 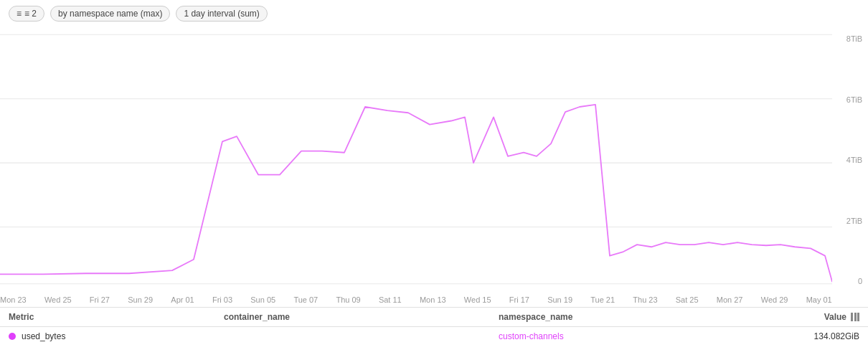 What do you see at coordinates (222, 300) in the screenshot?
I see `x-label-5: Fri 03` at bounding box center [222, 300].